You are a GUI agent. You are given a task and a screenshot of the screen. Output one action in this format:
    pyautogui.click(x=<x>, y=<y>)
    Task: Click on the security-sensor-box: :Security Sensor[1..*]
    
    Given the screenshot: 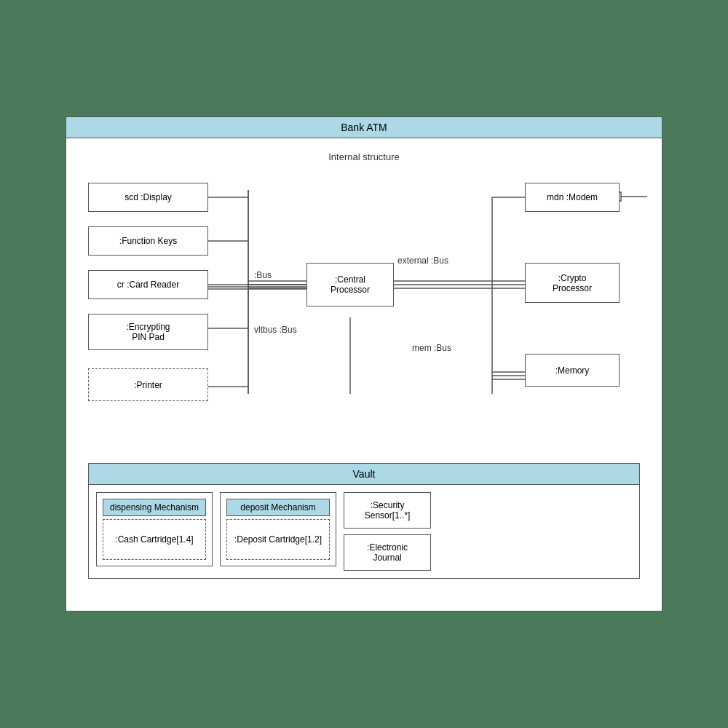 What is the action you would take?
    pyautogui.click(x=387, y=510)
    